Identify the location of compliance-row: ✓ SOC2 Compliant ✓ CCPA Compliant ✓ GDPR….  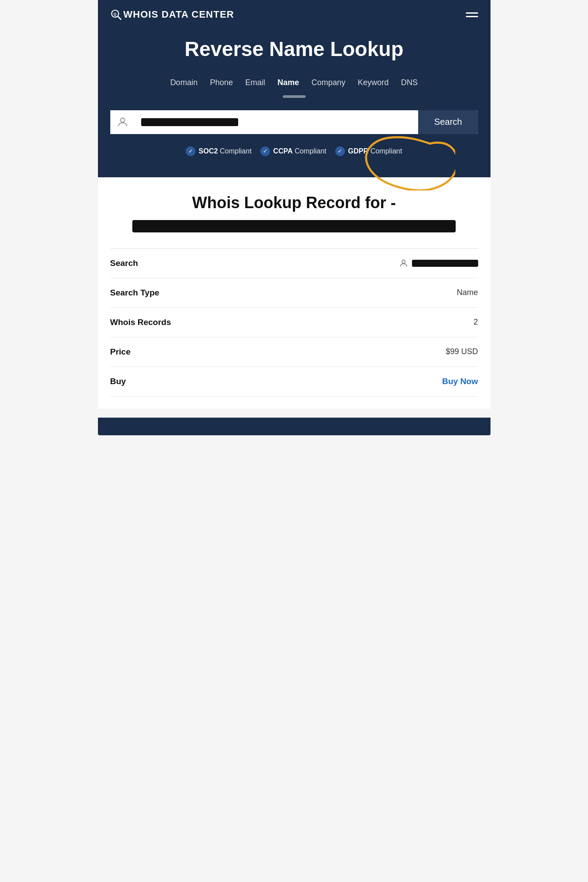
(294, 153).